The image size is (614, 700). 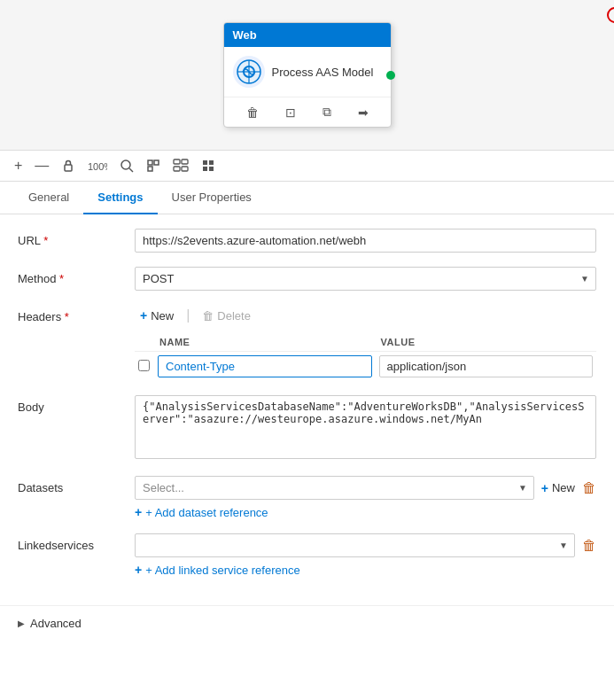 I want to click on datasets-delete-btn: 🗑, so click(x=589, y=488).